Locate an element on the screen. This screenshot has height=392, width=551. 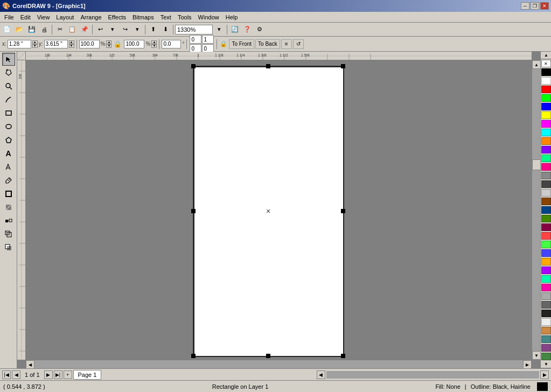
prev-page-button: ◀ is located at coordinates (16, 375).